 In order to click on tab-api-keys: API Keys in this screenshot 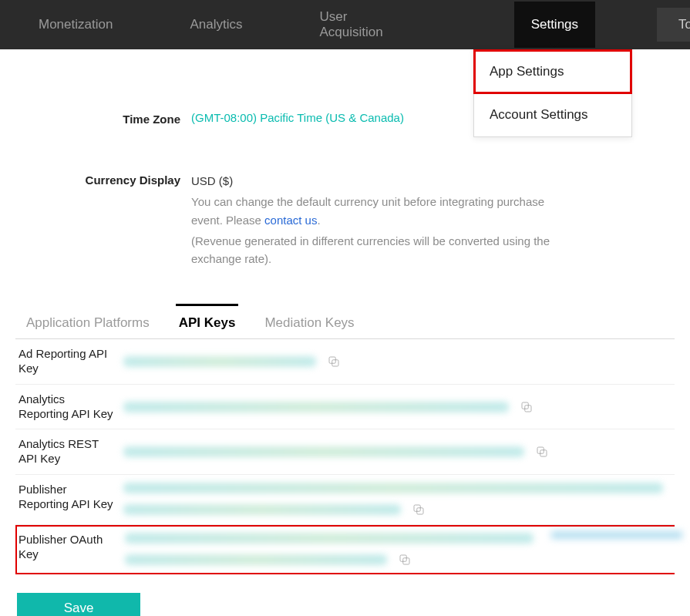, I will do `click(207, 321)`.